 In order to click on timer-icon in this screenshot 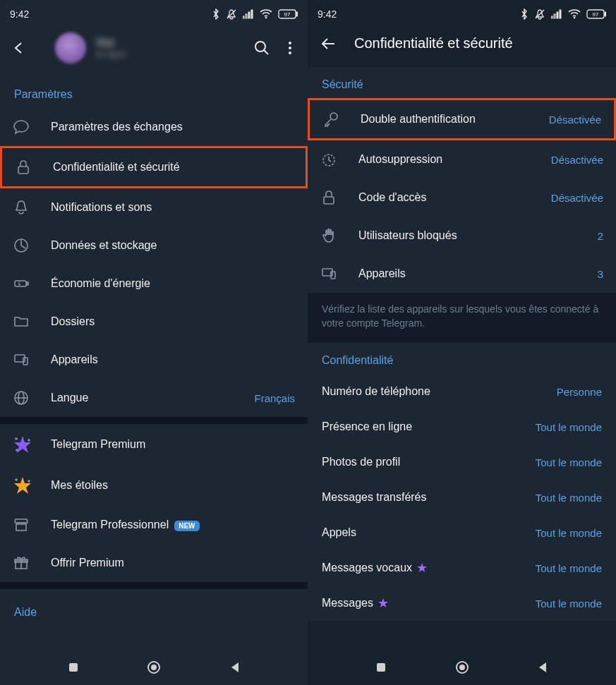, I will do `click(329, 159)`.